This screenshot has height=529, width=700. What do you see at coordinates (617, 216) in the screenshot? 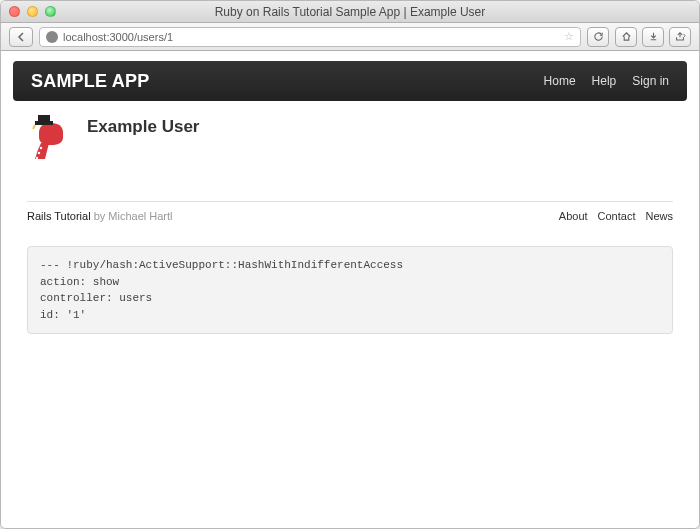
I see `footer-contact-link: Contact` at bounding box center [617, 216].